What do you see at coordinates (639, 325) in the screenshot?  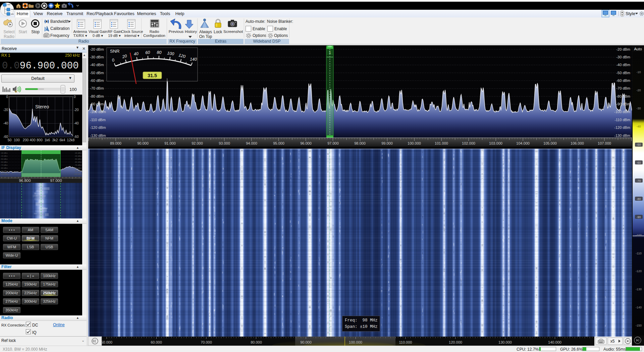 I see `svg-text: -150` at bounding box center [639, 325].